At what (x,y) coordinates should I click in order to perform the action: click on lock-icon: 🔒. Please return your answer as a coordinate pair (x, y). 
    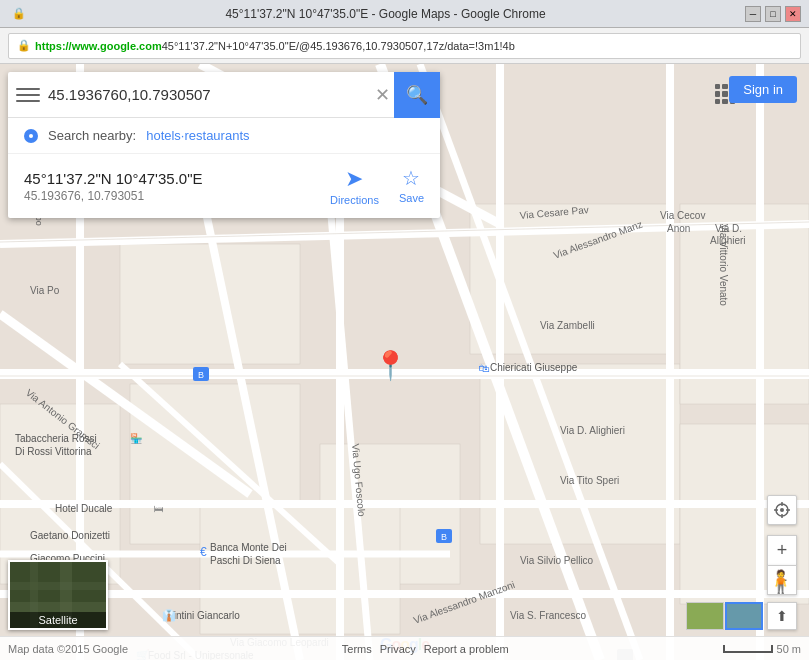
    Looking at the image, I should click on (24, 46).